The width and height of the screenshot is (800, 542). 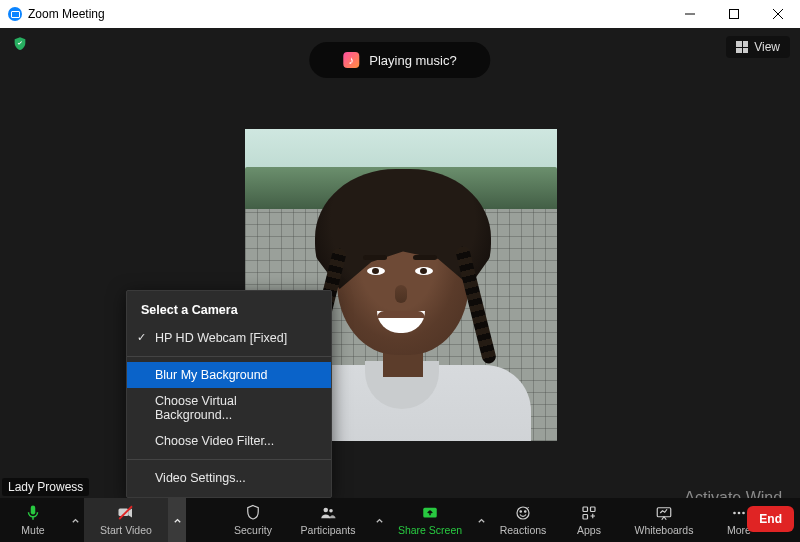 What do you see at coordinates (229, 394) in the screenshot?
I see `video-options-menu: Select a Camera HP HD Webcam [Fixed] Blu…` at bounding box center [229, 394].